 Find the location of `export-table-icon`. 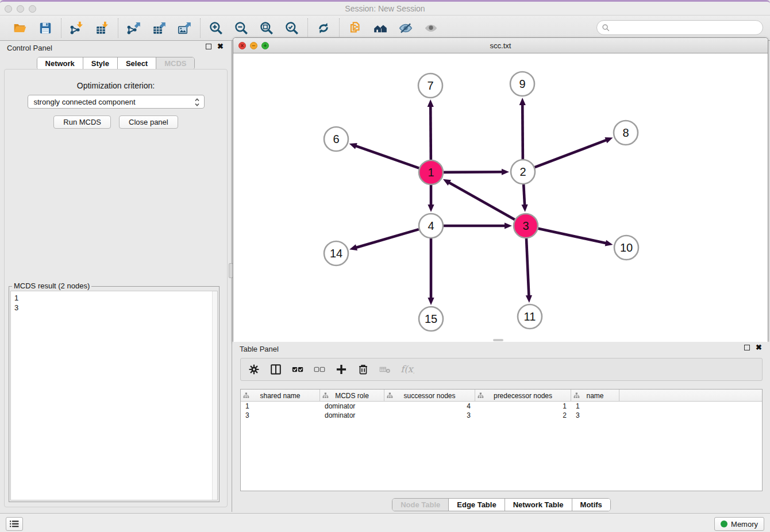

export-table-icon is located at coordinates (159, 28).